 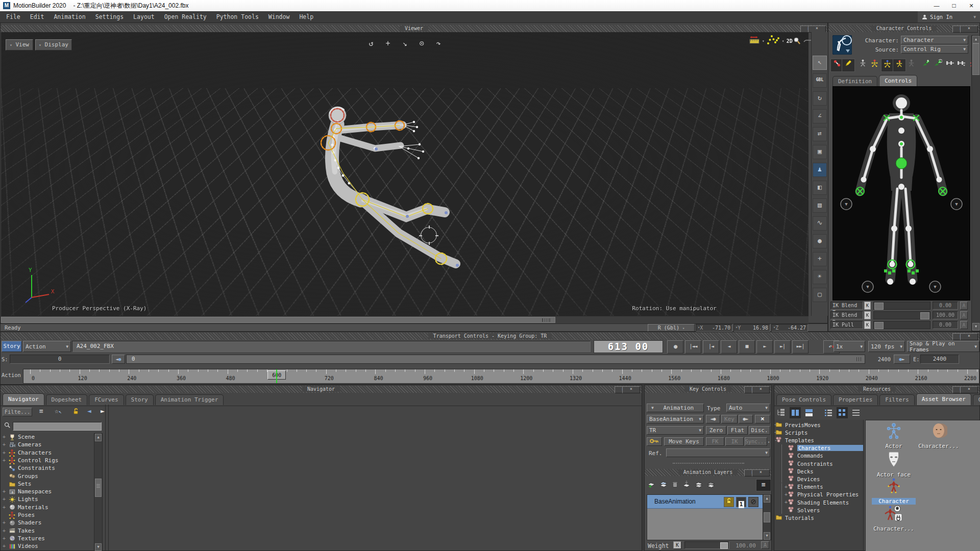 I want to click on disc-button: Disc., so click(x=760, y=431).